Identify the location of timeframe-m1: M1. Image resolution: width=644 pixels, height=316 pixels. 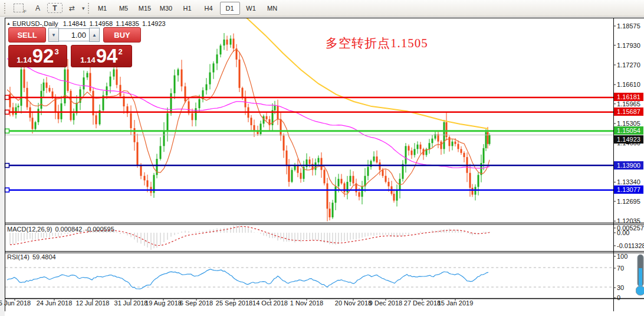
(103, 8).